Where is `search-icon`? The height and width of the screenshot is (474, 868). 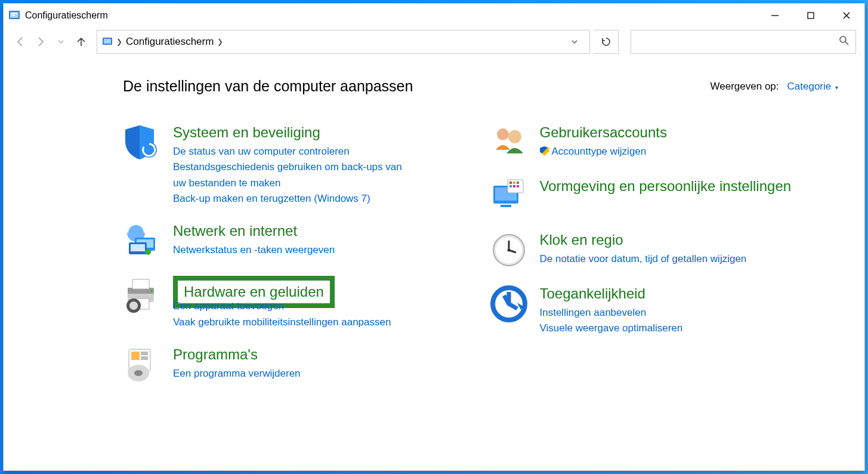 search-icon is located at coordinates (844, 42).